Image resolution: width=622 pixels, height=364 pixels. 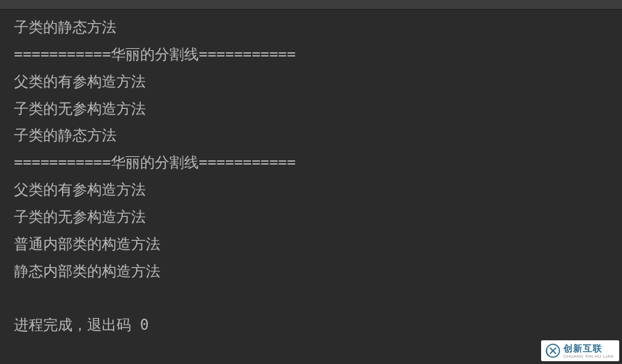 I want to click on output-blank-line, so click(x=311, y=298).